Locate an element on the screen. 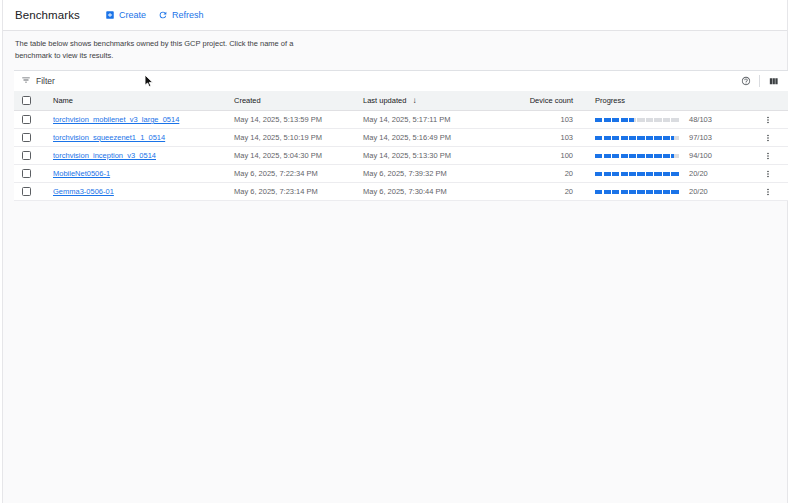 The height and width of the screenshot is (503, 800). table-row: torchvision_squeezenet1_1_0514 May 14, 2… is located at coordinates (401, 138).